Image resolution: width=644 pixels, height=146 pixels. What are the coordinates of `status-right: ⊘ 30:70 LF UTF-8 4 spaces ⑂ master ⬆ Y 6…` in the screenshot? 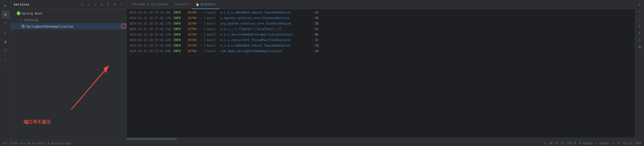 It's located at (593, 143).